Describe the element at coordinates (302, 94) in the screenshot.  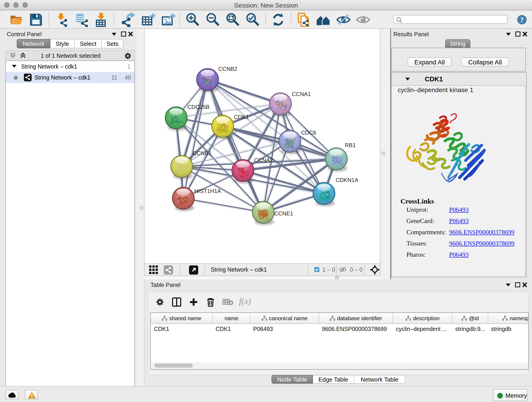
I see `svg-text: CCNA1` at that location.